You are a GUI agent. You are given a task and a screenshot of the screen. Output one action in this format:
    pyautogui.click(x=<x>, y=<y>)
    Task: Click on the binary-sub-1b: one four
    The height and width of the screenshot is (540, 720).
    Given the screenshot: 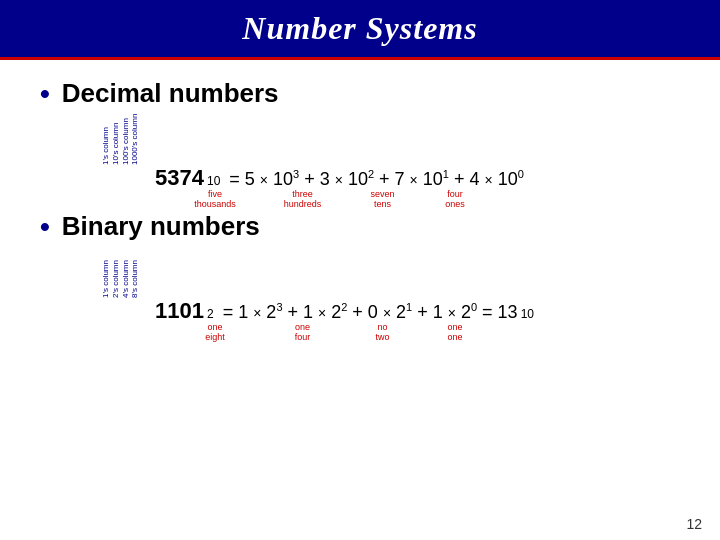 What is the action you would take?
    pyautogui.click(x=302, y=332)
    